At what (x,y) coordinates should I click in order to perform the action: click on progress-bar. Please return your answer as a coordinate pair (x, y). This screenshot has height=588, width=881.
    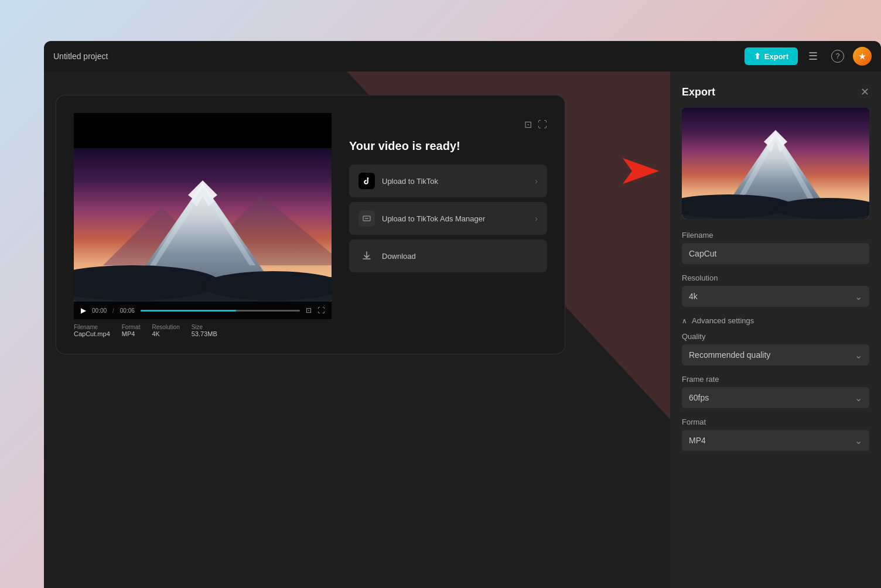
    Looking at the image, I should click on (220, 310).